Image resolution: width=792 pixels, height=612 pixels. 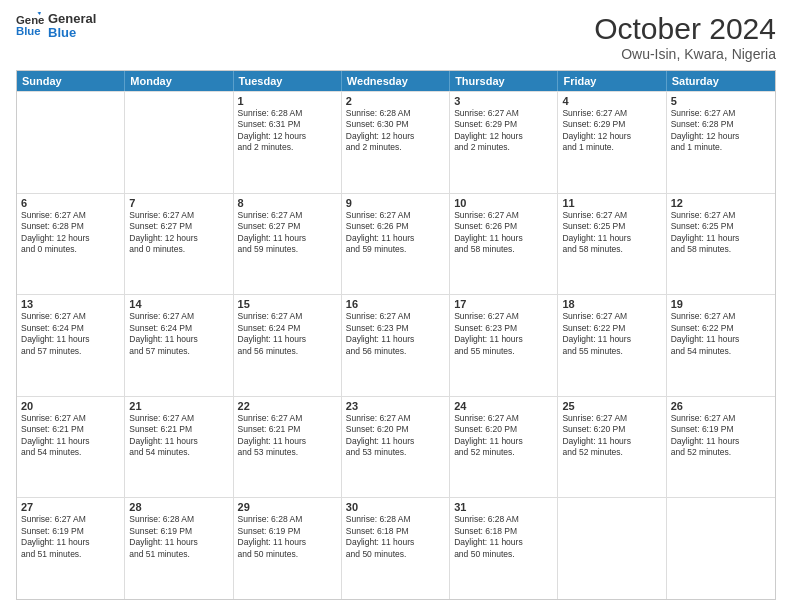 What do you see at coordinates (396, 304) in the screenshot?
I see `cell-day-number: 16` at bounding box center [396, 304].